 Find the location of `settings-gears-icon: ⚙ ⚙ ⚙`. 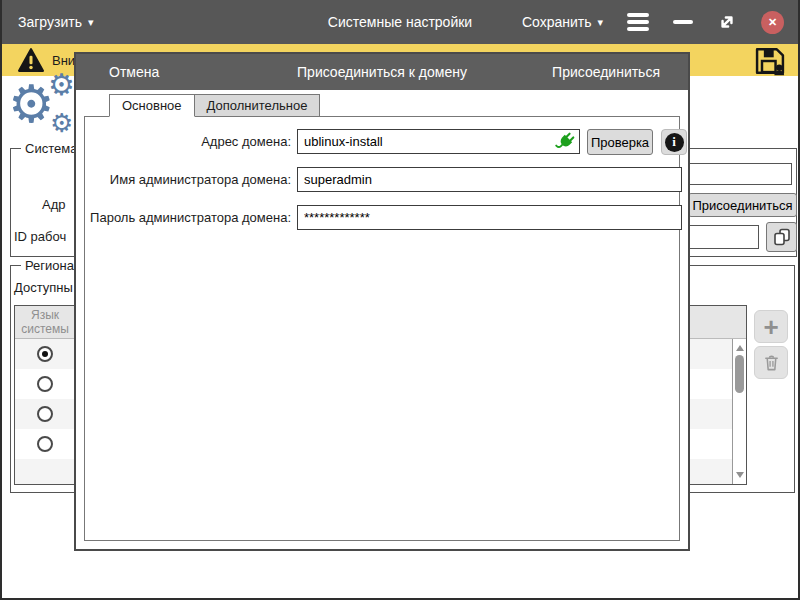

settings-gears-icon: ⚙ ⚙ ⚙ is located at coordinates (41, 111).